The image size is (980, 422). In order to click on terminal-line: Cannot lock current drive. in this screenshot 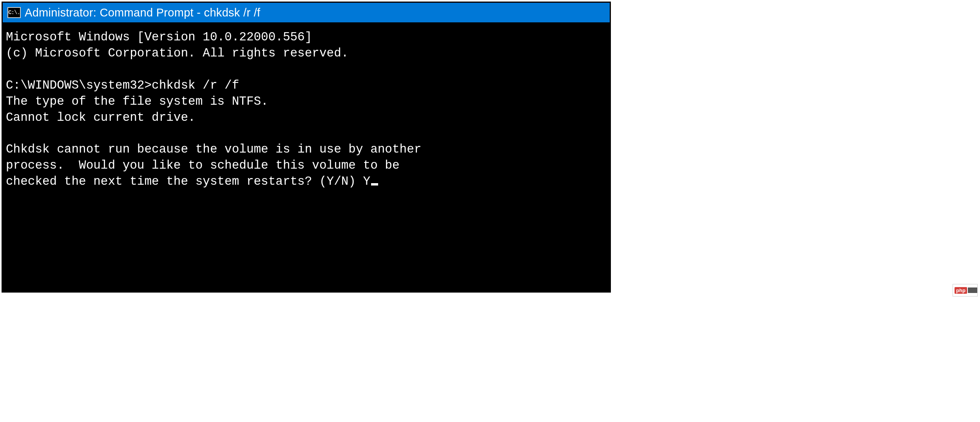, I will do `click(101, 118)`.